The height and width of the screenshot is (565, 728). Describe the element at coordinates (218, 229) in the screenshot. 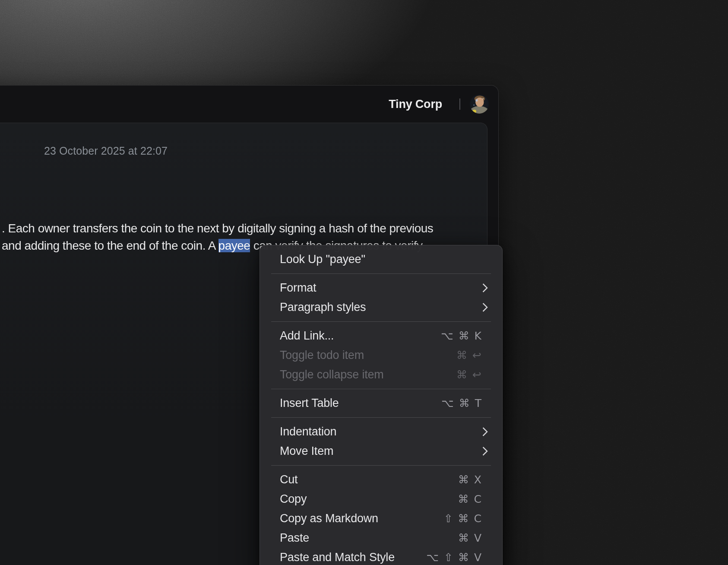

I see `note-text-line: . Each owner transfers the coin to the n…` at that location.